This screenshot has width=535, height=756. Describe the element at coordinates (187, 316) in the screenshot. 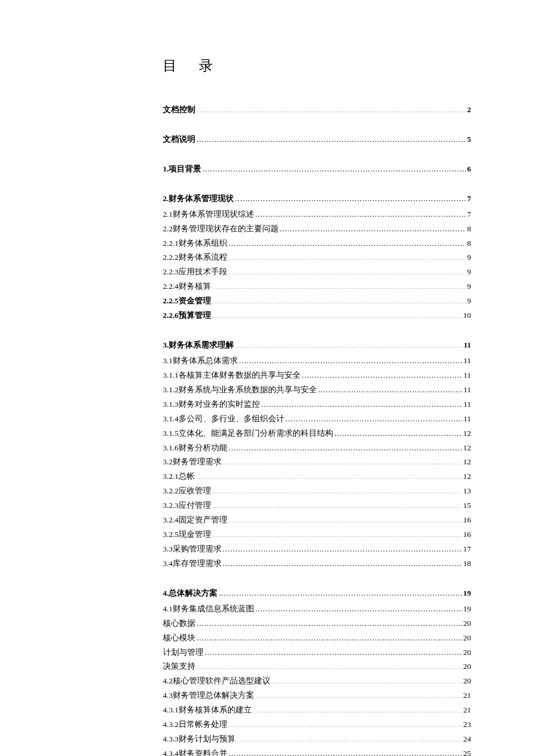

I see `toc-entry-label: 2.2.6预算管理` at that location.